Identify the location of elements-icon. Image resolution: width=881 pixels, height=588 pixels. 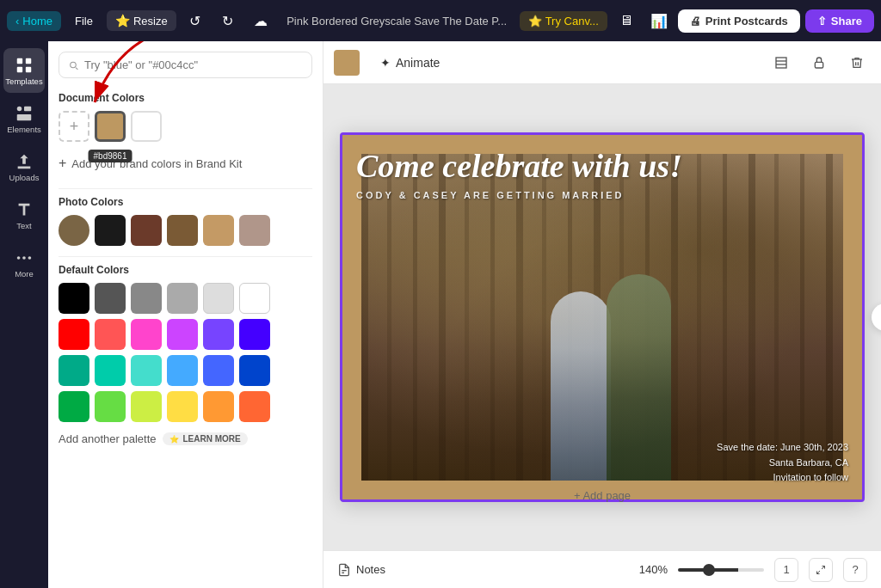
(24, 113).